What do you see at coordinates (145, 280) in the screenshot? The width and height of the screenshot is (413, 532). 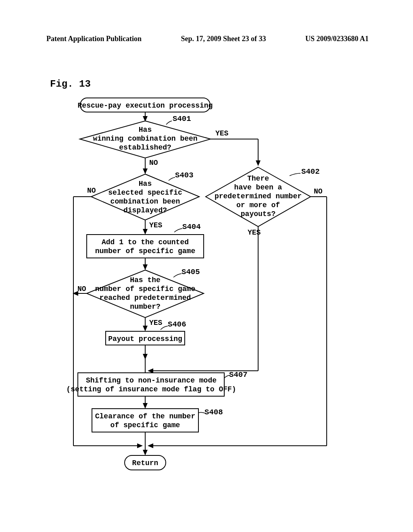 I see `s405-line1: Has the` at bounding box center [145, 280].